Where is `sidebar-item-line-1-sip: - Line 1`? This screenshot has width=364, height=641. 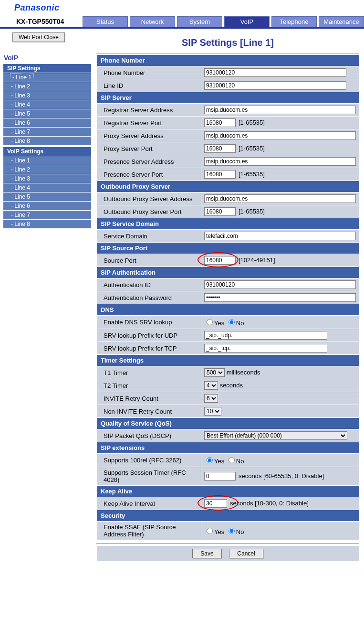 sidebar-item-line-1-sip: - Line 1 is located at coordinates (48, 77).